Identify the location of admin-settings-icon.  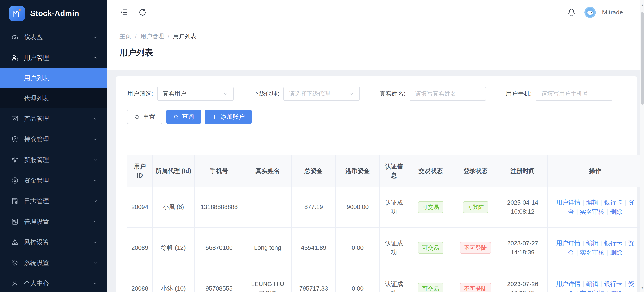
(15, 222).